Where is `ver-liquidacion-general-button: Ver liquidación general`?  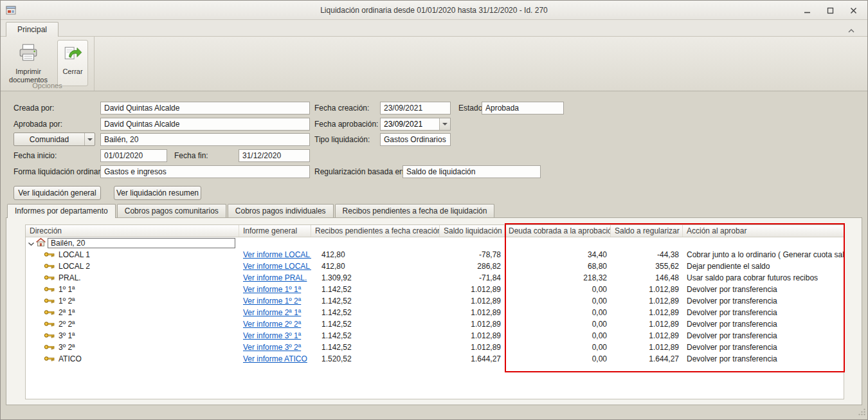
ver-liquidacion-general-button: Ver liquidación general is located at coordinates (57, 193).